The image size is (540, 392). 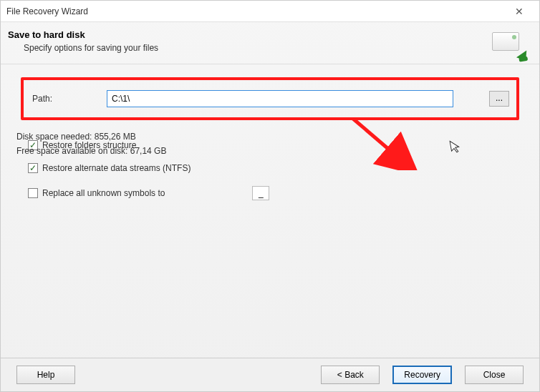 What do you see at coordinates (270, 43) in the screenshot?
I see `wizard-header: Save to hard disk Specify options for sa…` at bounding box center [270, 43].